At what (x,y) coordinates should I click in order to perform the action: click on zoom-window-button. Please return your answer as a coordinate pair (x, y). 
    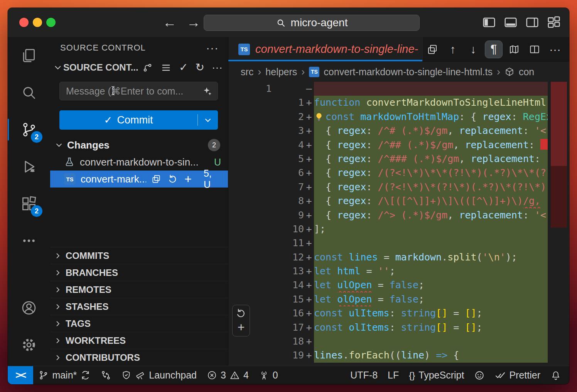
    Looking at the image, I should click on (51, 22).